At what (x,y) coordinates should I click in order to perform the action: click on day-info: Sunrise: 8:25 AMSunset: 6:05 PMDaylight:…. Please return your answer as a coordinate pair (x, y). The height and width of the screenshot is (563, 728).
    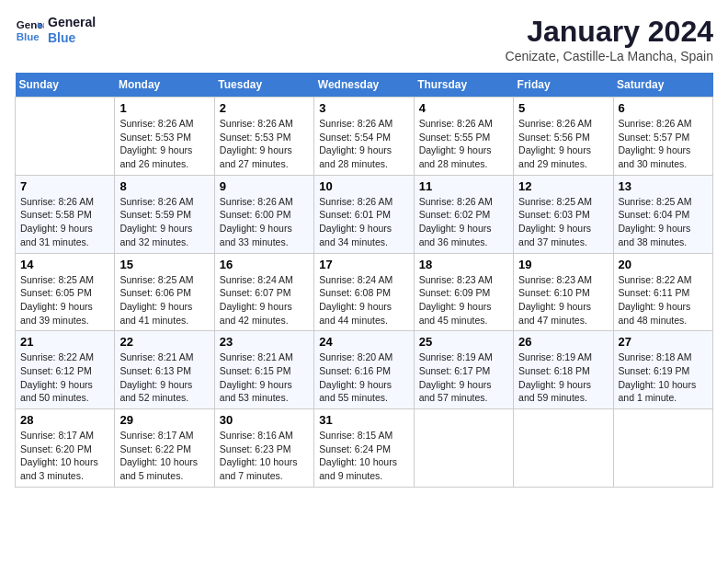
    Looking at the image, I should click on (64, 300).